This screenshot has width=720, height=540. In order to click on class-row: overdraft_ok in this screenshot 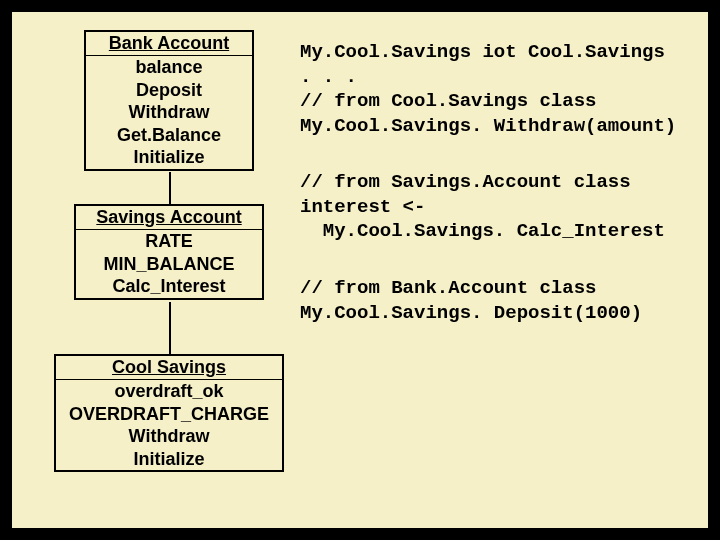, I will do `click(169, 392)`.